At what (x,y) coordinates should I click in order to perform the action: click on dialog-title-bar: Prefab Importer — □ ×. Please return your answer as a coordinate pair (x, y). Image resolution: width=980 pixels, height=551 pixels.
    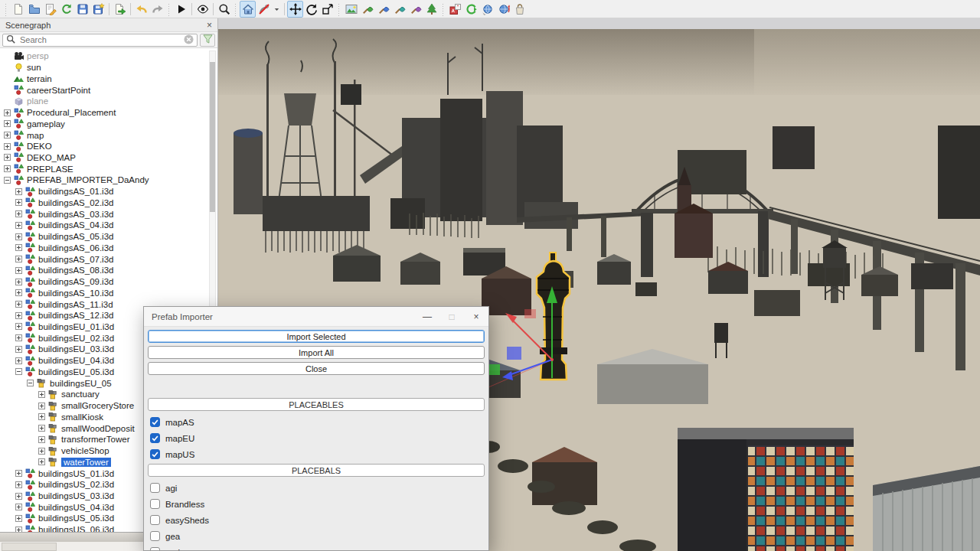
    Looking at the image, I should click on (316, 317).